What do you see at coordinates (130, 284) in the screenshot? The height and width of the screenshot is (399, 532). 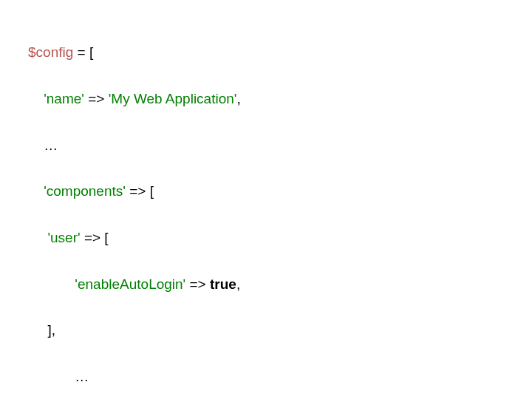 I see `string-token: 'enableAutoLogin'` at bounding box center [130, 284].